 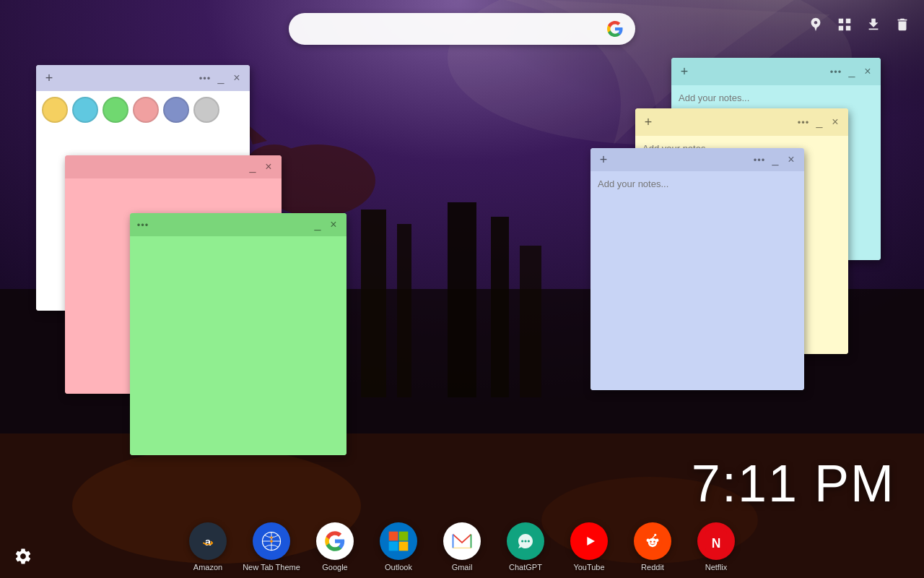 I want to click on note5-minimize-btn: _, so click(x=819, y=122).